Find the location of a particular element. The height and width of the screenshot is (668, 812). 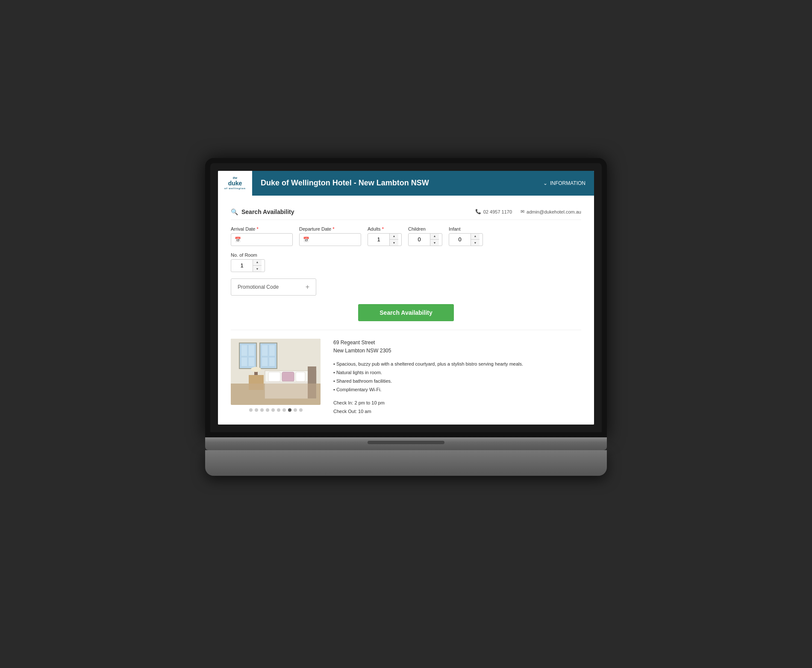

infant-label: Infant is located at coordinates (466, 229).